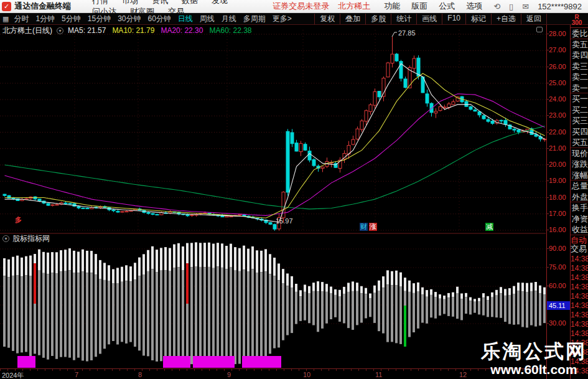  I want to click on period-tab-60分钟: 60分钟, so click(159, 19).